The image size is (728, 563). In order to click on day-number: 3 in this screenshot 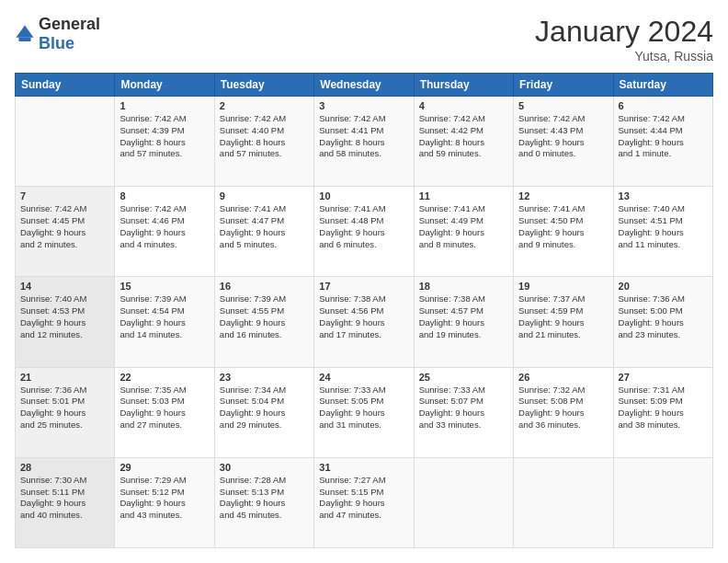, I will do `click(364, 106)`.